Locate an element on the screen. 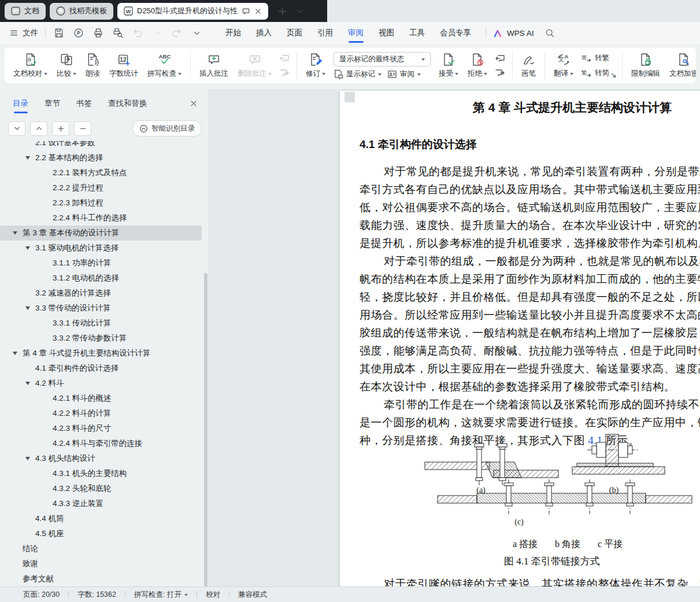  toc-item: 2.2.4 料斗工作的选择 is located at coordinates (101, 218).